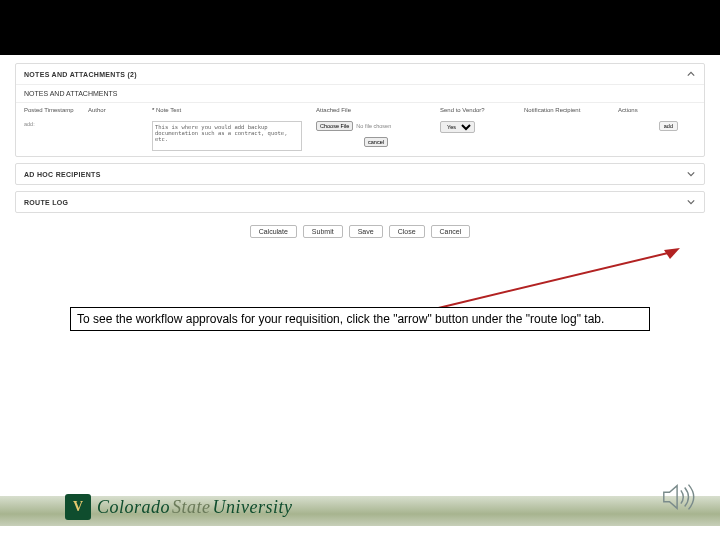 The width and height of the screenshot is (720, 540). Describe the element at coordinates (360, 202) in the screenshot. I see `route-log-header: ROUTE LOG` at that location.